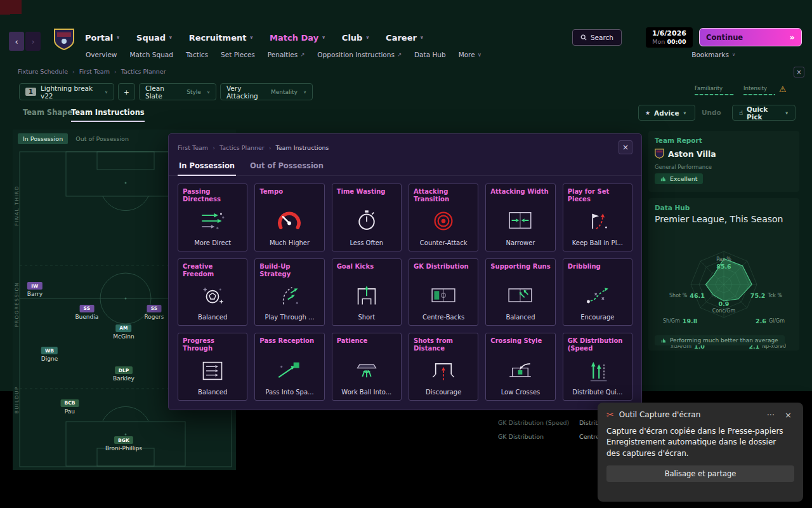  What do you see at coordinates (792, 37) in the screenshot?
I see `double-chevron-icon: »` at bounding box center [792, 37].